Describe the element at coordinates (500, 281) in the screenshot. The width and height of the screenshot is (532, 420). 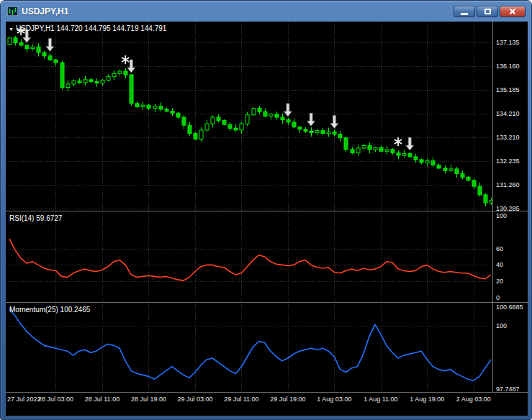
I see `axis-label: 20` at that location.